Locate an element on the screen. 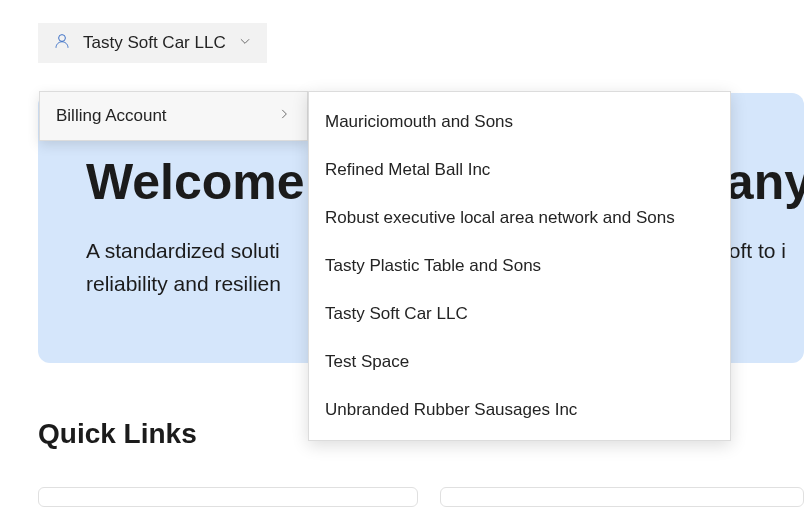  submenu-item: Refined Metal Ball Inc is located at coordinates (520, 170).